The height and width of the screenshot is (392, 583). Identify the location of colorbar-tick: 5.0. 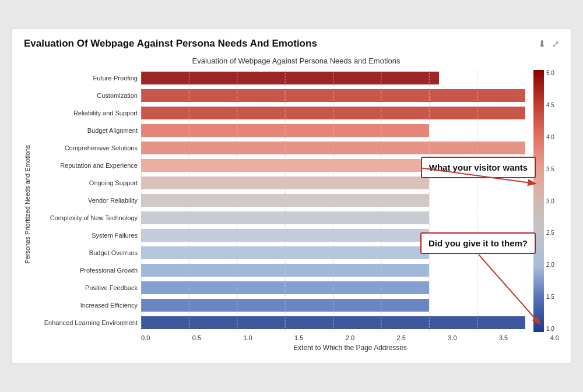
(550, 73).